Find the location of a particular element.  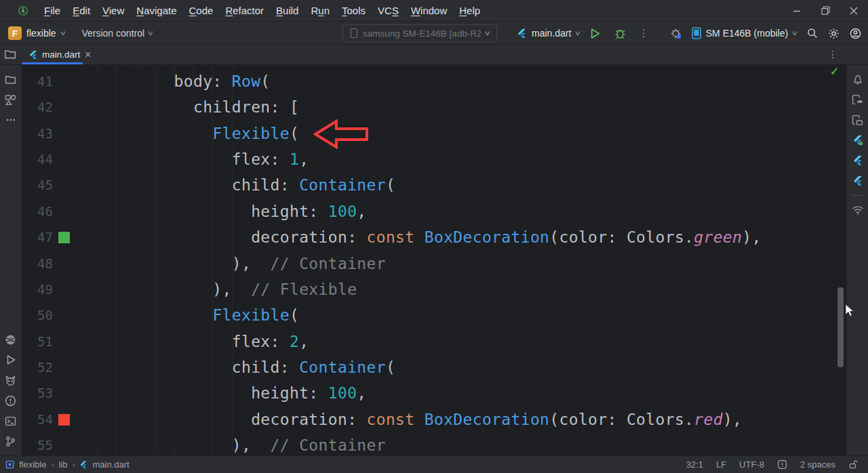

tab-options-icon: ⋮ is located at coordinates (833, 54).